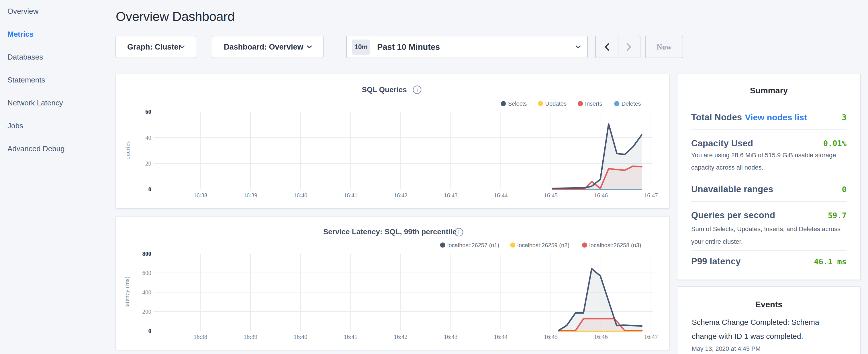 This screenshot has height=354, width=868. I want to click on nav-databases: Databases, so click(25, 57).